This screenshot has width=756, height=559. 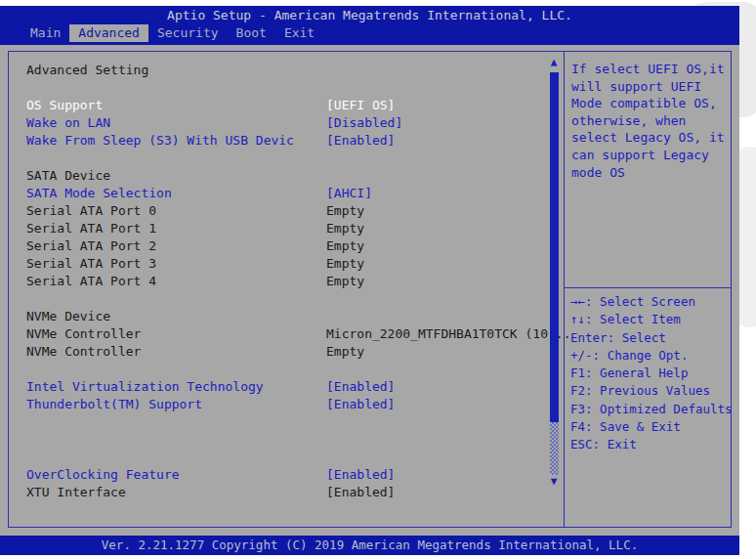 What do you see at coordinates (299, 33) in the screenshot?
I see `tab-exit: Exit` at bounding box center [299, 33].